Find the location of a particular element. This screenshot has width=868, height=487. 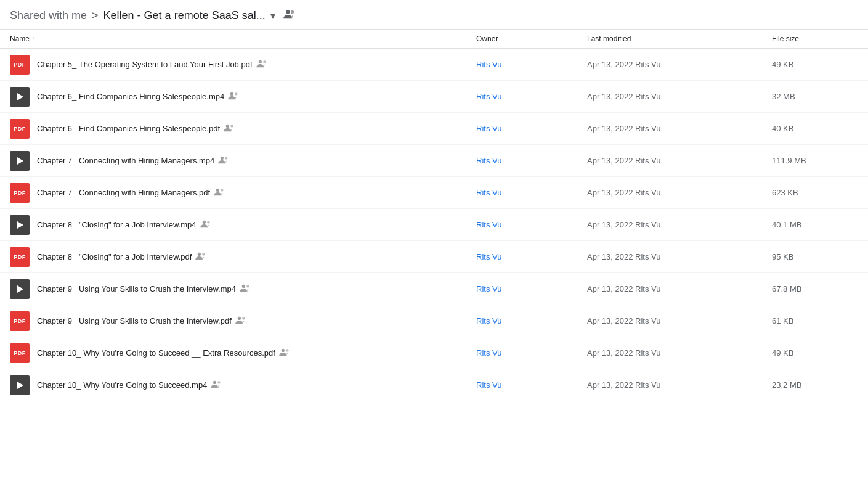

file-name: Chapter 10_ Why You're Going to Succeed … is located at coordinates (156, 353).